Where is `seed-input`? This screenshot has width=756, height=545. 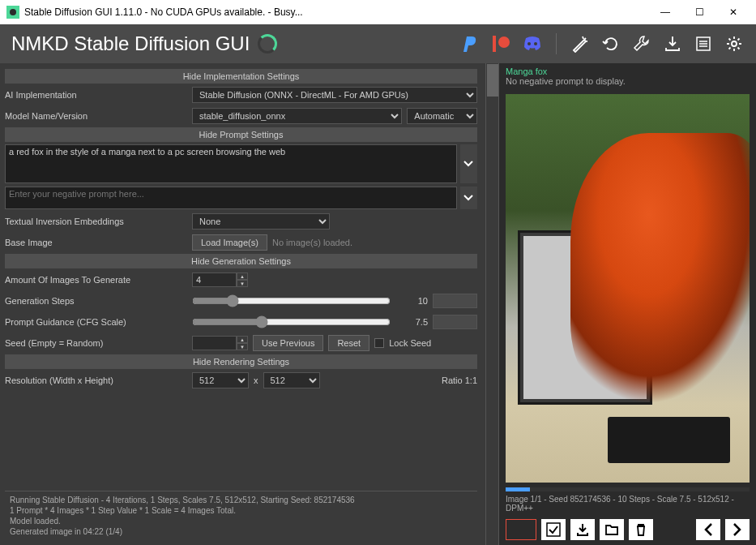 seed-input is located at coordinates (214, 343).